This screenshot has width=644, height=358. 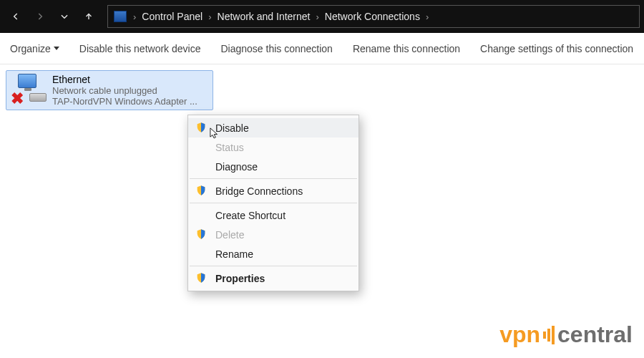 I want to click on menu-rename: Rename, so click(x=273, y=253).